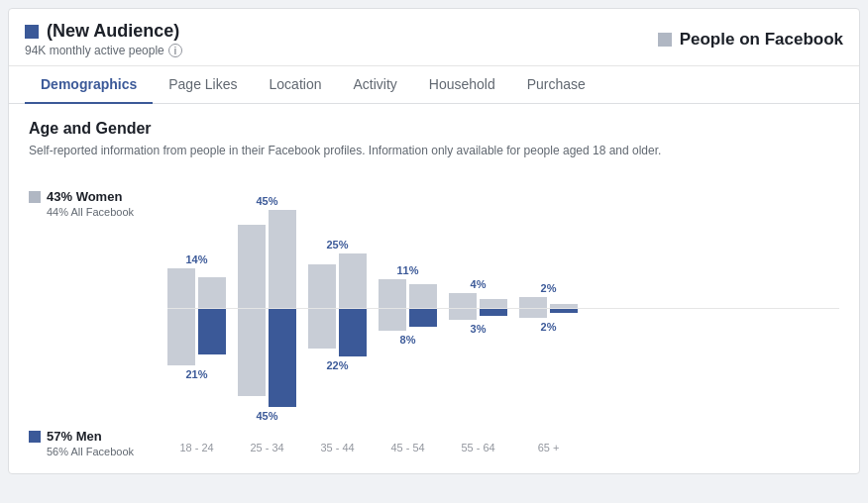 The height and width of the screenshot is (503, 868). Describe the element at coordinates (196, 373) in the screenshot. I see `men-bar-group-0: 21%` at that location.